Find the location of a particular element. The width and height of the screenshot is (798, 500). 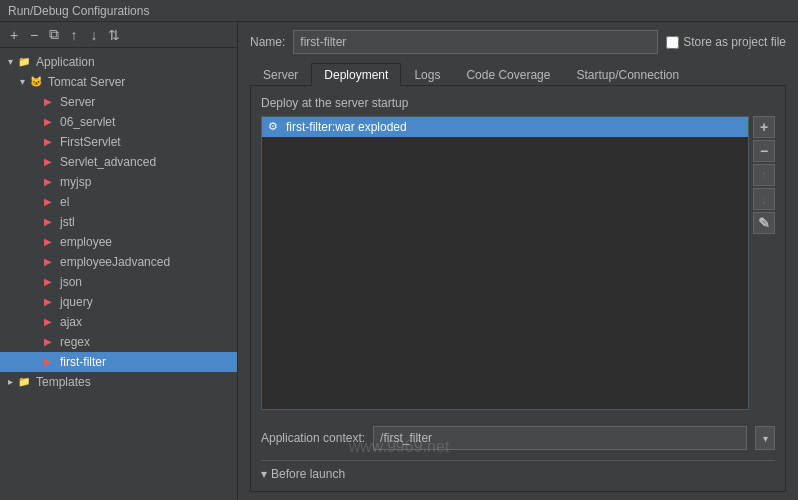

tabs-bar: ServerDeploymentLogsCode CoverageStartup… is located at coordinates (518, 74).